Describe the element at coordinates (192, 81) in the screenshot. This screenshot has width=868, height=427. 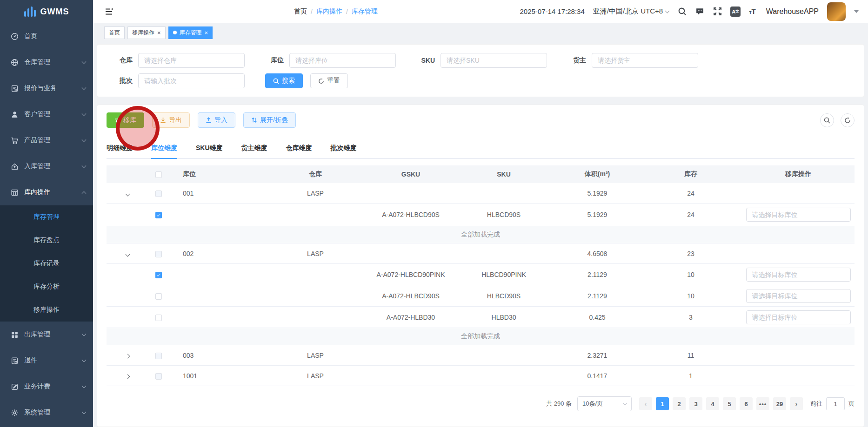
I see `batch-input` at that location.